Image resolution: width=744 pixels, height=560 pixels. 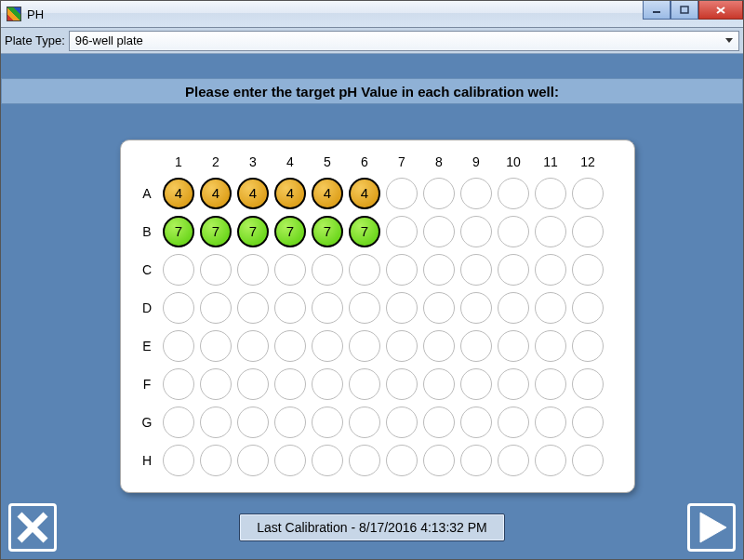 What do you see at coordinates (327, 232) in the screenshot?
I see `well-B5: 7` at bounding box center [327, 232].